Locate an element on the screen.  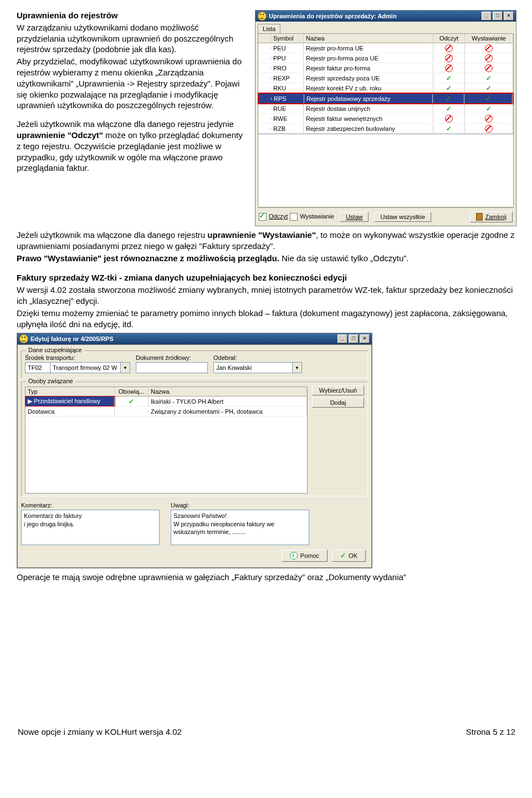
titlebar: Uprawnienia do rejestrów sprzedaży: Admi… is located at coordinates (386, 16).